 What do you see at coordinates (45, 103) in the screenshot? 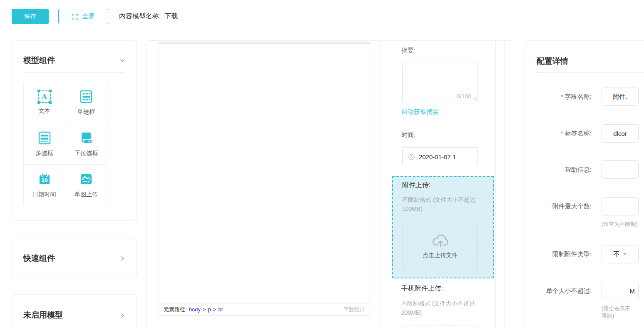
I see `component-item-text: A 文本` at bounding box center [45, 103].